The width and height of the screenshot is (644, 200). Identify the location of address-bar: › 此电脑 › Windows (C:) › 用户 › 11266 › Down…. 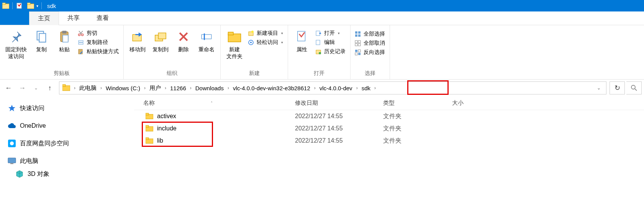
(333, 88).